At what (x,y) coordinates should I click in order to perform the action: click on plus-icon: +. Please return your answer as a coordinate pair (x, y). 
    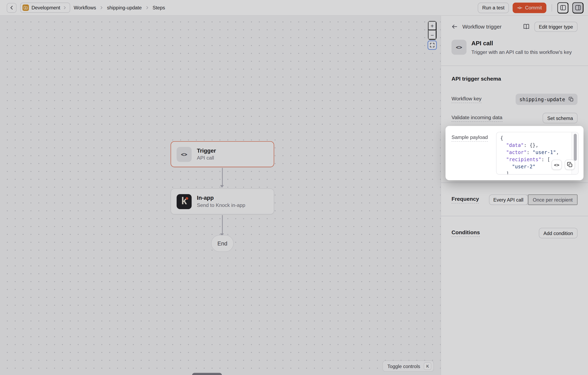
    Looking at the image, I should click on (432, 26).